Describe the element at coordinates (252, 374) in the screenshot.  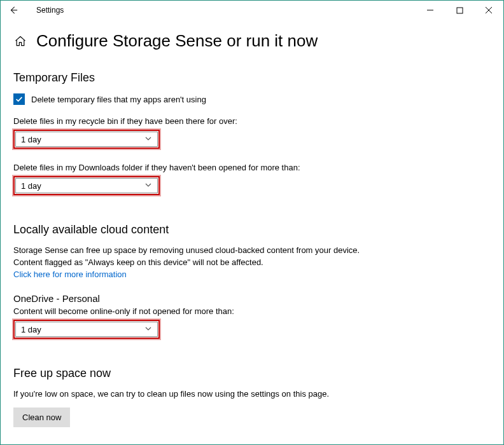
I see `section-free-up-space: Free up space now` at that location.